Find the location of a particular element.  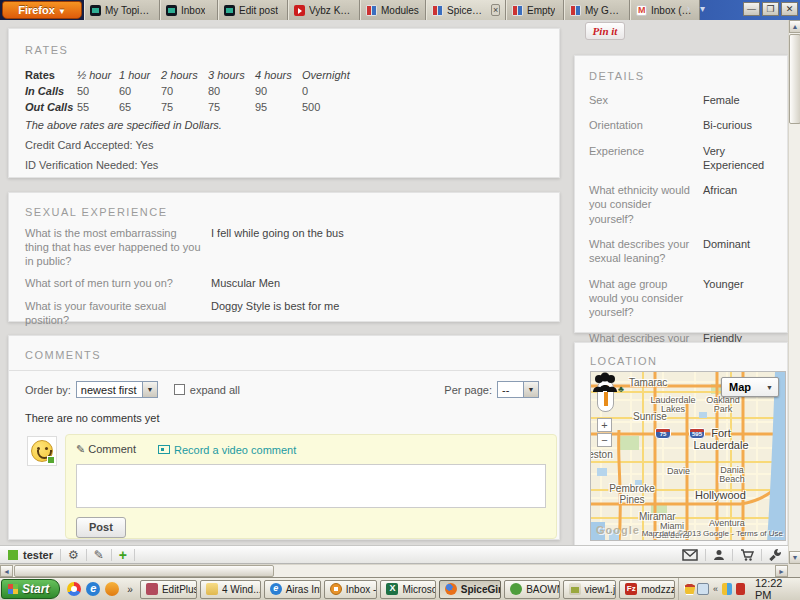

minimize-button: — is located at coordinates (752, 9).